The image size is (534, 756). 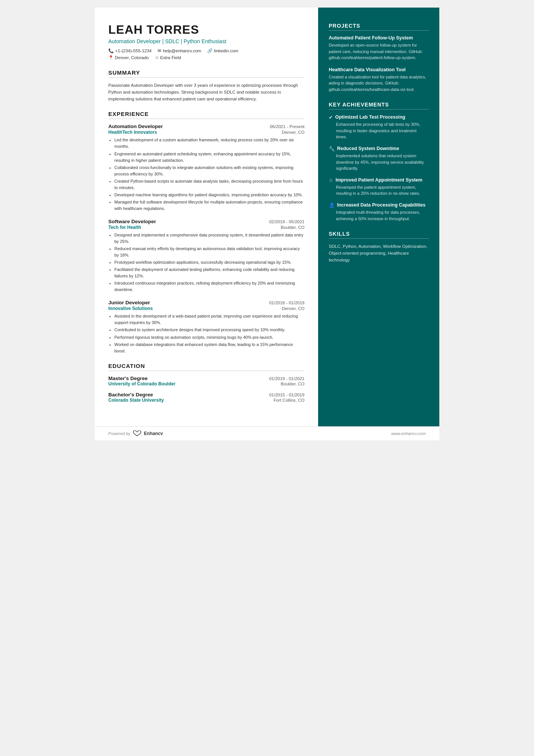 What do you see at coordinates (223, 51) in the screenshot?
I see `linkedin-info: 🔗 linkedin.com` at bounding box center [223, 51].